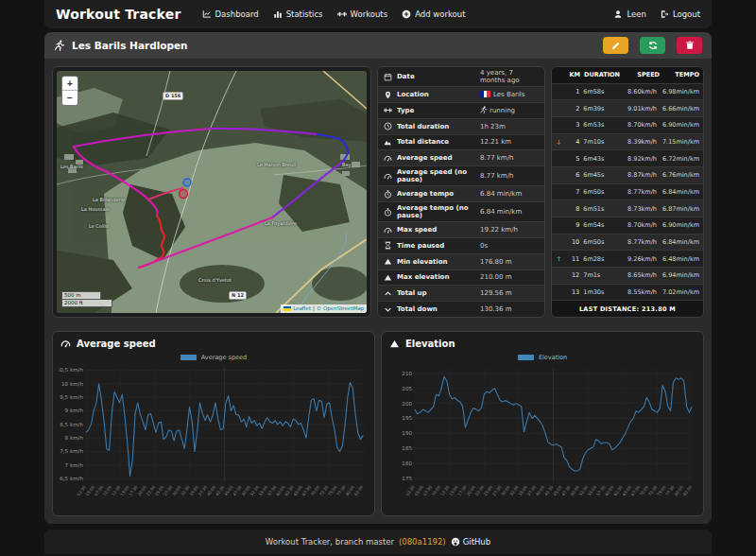 The height and width of the screenshot is (556, 756). Describe the element at coordinates (509, 127) in the screenshot. I see `detail-value: 1h 23m` at that location.